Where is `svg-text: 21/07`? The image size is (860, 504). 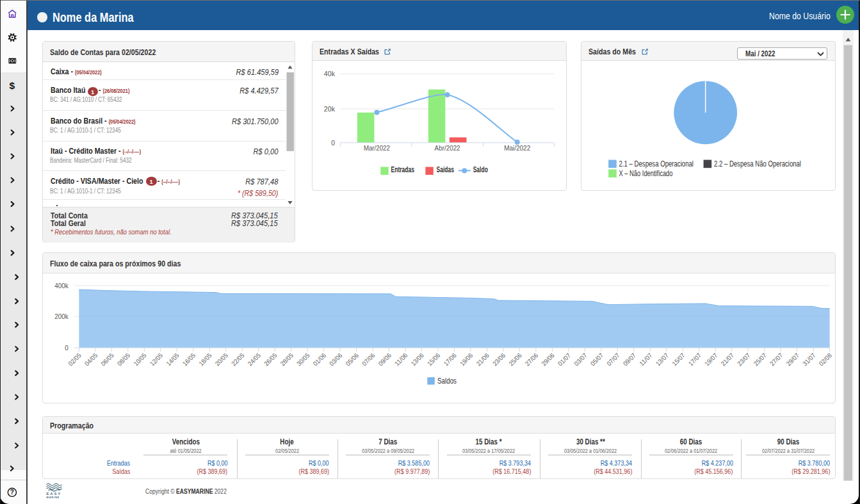
svg-text: 21/07 is located at coordinates (727, 360).